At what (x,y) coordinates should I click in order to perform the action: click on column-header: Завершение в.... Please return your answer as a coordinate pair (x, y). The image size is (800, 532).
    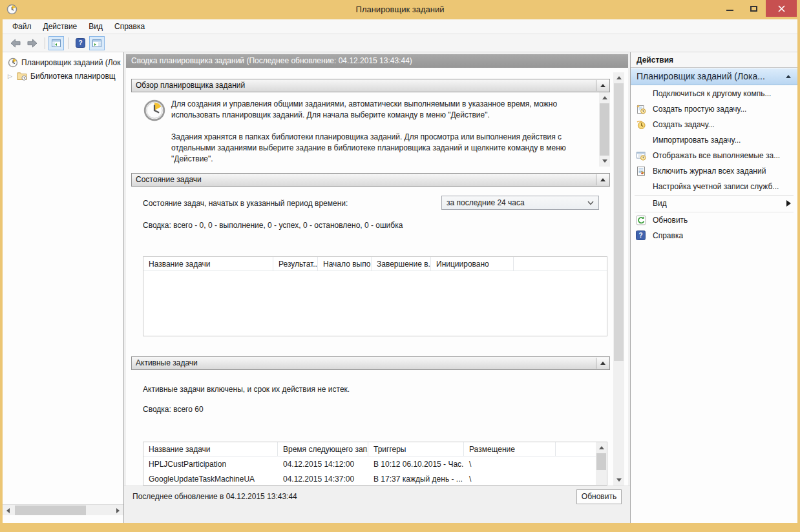
    Looking at the image, I should click on (401, 263).